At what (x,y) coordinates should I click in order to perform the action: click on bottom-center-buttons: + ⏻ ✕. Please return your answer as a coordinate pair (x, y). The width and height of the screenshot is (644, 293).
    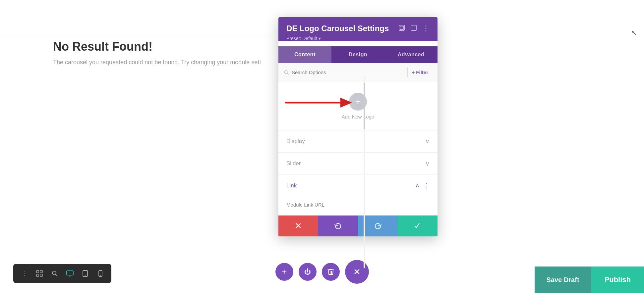
    Looking at the image, I should click on (322, 272).